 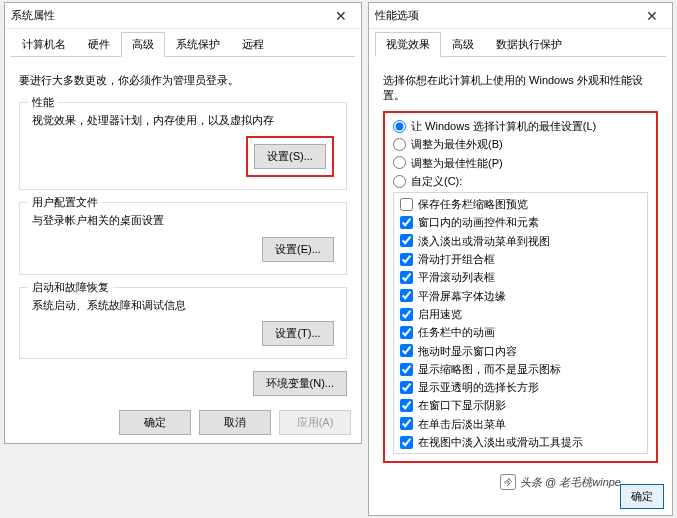 What do you see at coordinates (520, 241) in the screenshot?
I see `check-option-2: 淡入淡出或滑动菜单到视图` at bounding box center [520, 241].